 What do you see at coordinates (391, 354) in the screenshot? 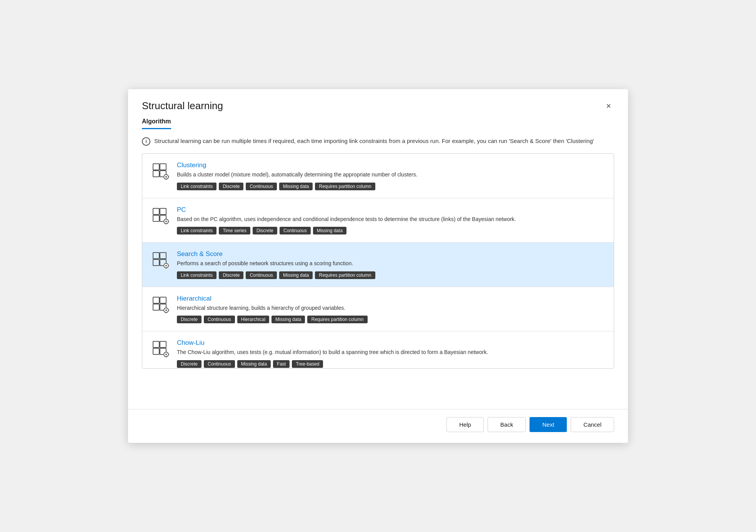
I see `algorithm-content: Chow-LiuThe Chow-Liu algorithm, uses tes…` at bounding box center [391, 354].